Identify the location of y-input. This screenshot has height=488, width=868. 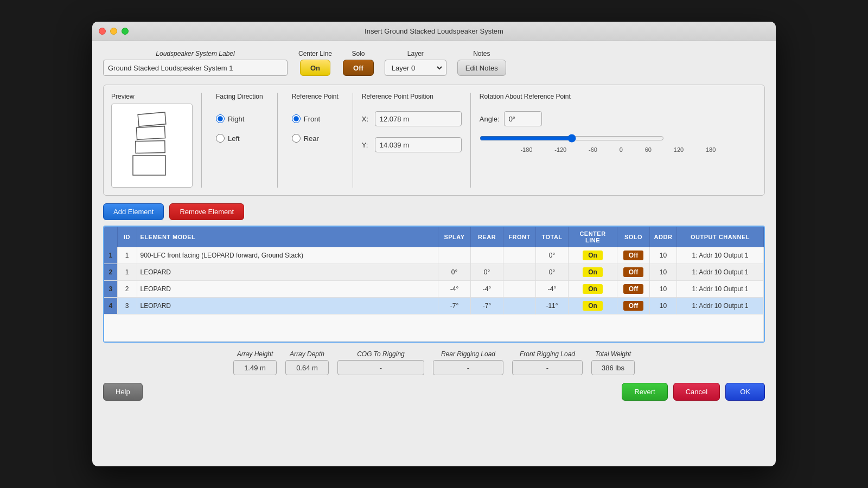
(418, 145).